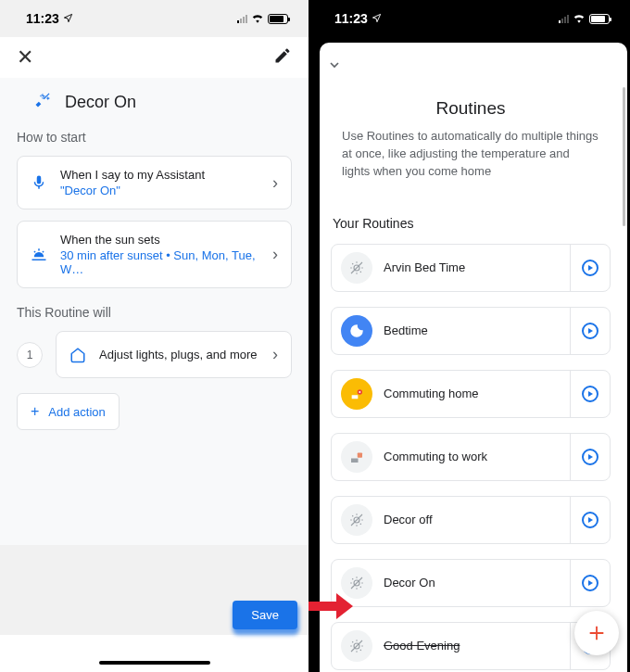 This screenshot has width=630, height=672. Describe the element at coordinates (357, 394) in the screenshot. I see `commute-home-icon` at that location.